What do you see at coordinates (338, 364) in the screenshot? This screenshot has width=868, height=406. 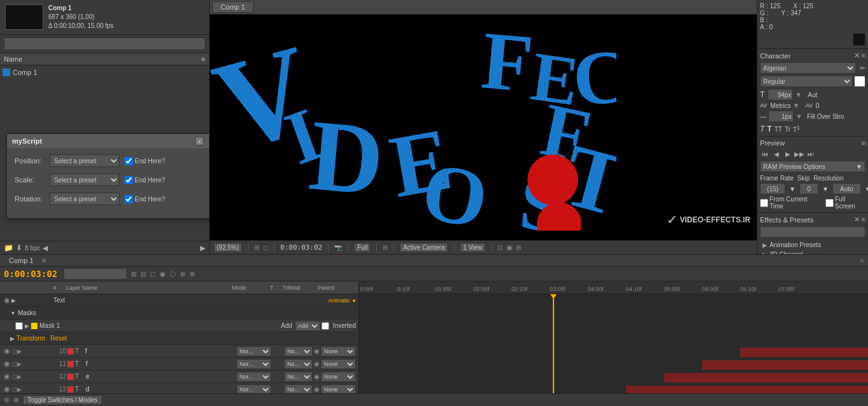 I see `tl-parent-11: None` at bounding box center [338, 364].